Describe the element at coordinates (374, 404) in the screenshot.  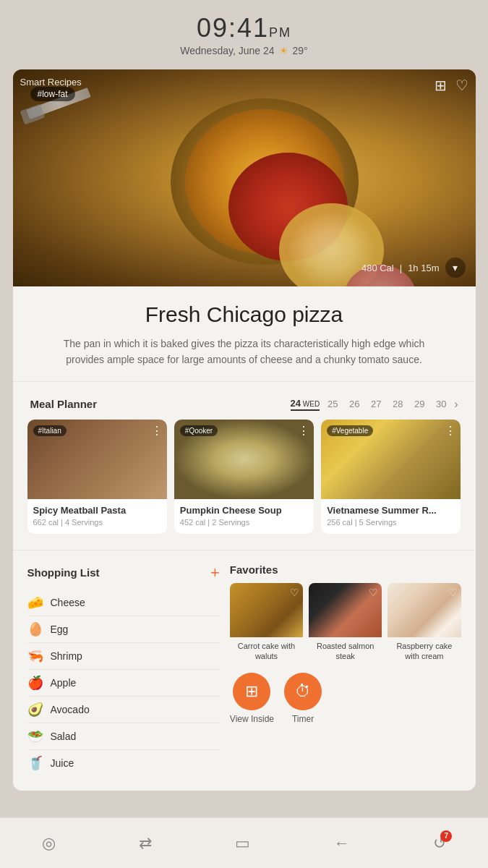
I see `date-navigation: 24 WED 25 26 27 28 29 30 ›` at that location.